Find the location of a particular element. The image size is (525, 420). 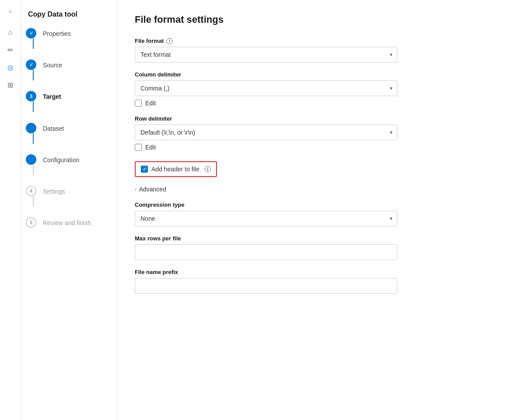

icon-bar: « ⌂ ✏ ◎ ⊞ is located at coordinates (10, 210).